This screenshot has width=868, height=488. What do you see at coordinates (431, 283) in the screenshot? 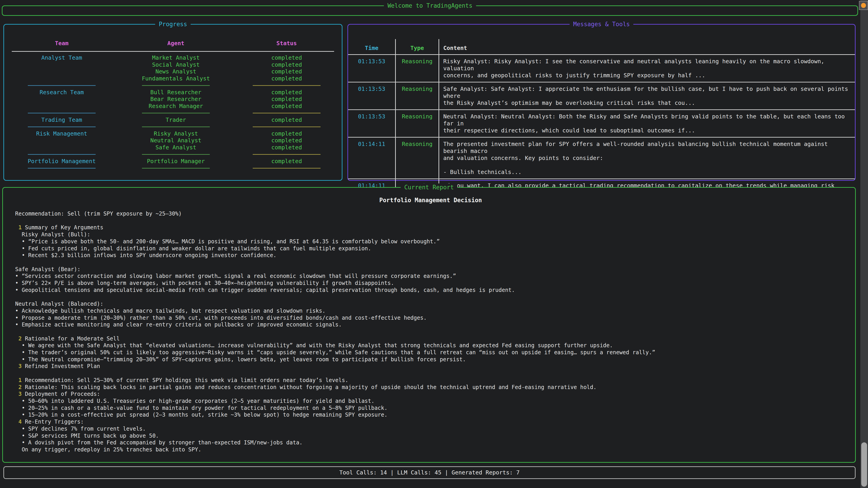
I see `report-line: • SPY’s 22× P/E is above long-term avera…` at bounding box center [431, 283].